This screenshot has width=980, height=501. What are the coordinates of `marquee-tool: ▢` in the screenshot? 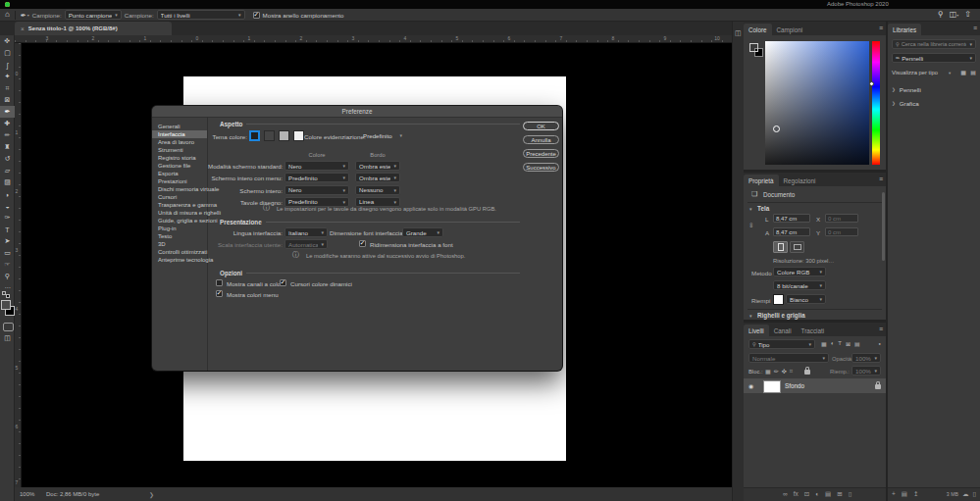 It's located at (8, 53).